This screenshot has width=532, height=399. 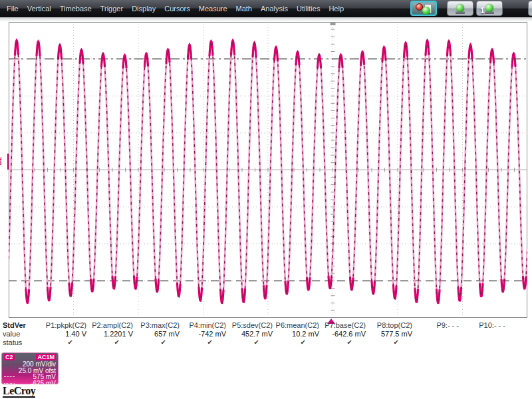 What do you see at coordinates (13, 9) in the screenshot?
I see `menu-item-file: File` at bounding box center [13, 9].